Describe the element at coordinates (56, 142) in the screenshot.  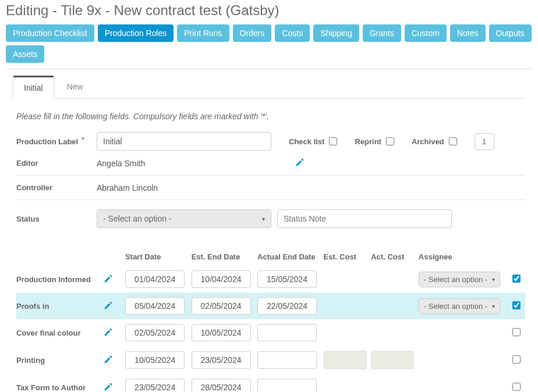
I see `prod-label-label: Production Label*` at that location.